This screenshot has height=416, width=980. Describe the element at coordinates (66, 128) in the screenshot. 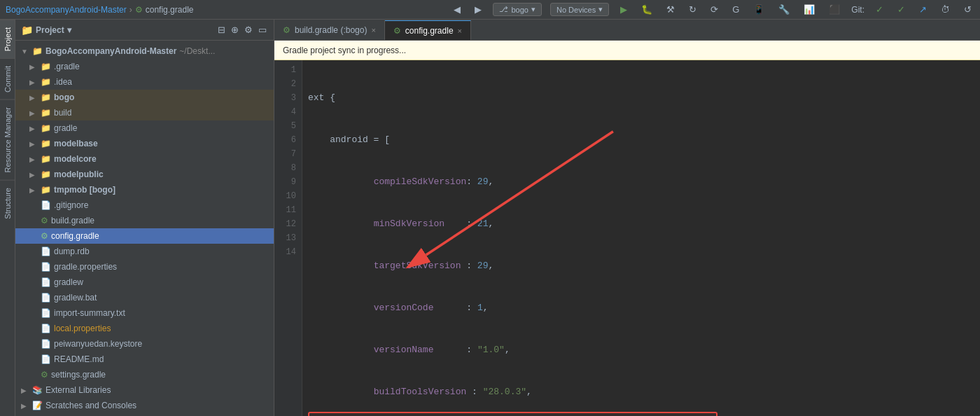

I see `item-label: gradle` at that location.